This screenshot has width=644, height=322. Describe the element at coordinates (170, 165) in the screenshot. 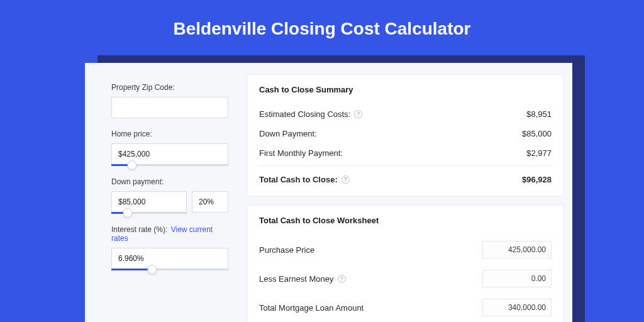

I see `home-price-slider` at that location.